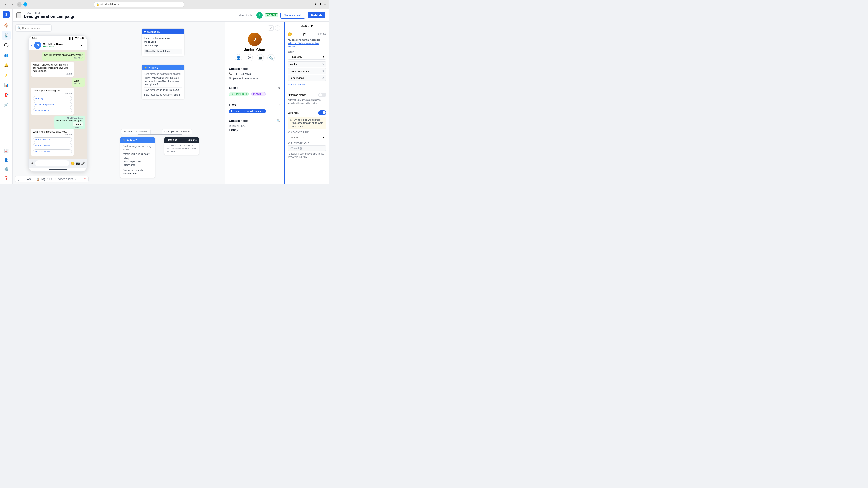 The height and width of the screenshot is (488, 868). Describe the element at coordinates (53, 69) in the screenshot. I see `msg-bubble-in-1: Hello! Thank you for your interest in ou…` at that location.